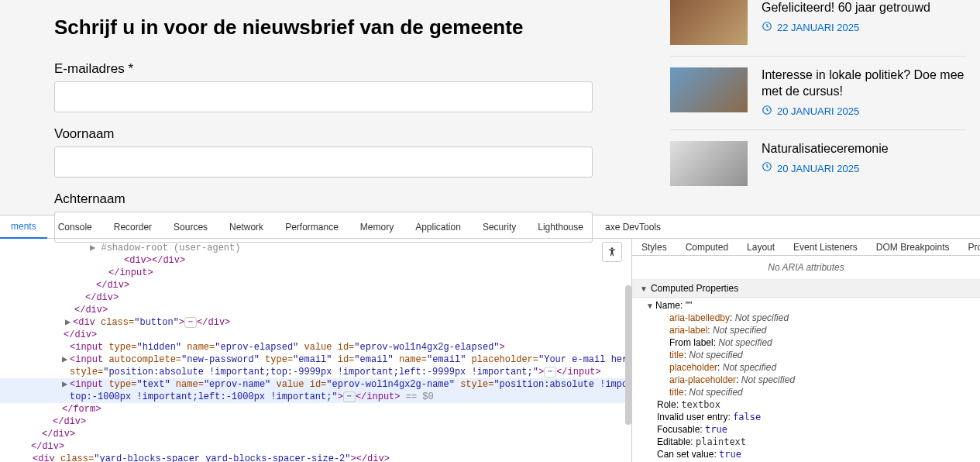  What do you see at coordinates (561, 227) in the screenshot?
I see `tab-lighthouse: Lighthouse` at bounding box center [561, 227].